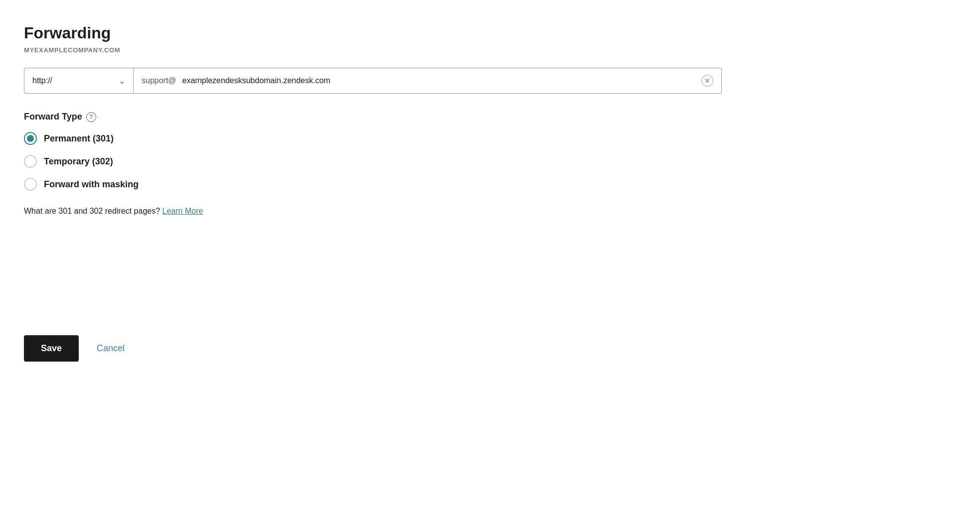 Image resolution: width=980 pixels, height=519 pixels. Describe the element at coordinates (490, 50) in the screenshot. I see `domain-label: MYEXAMPLECOMPANY.COM` at that location.